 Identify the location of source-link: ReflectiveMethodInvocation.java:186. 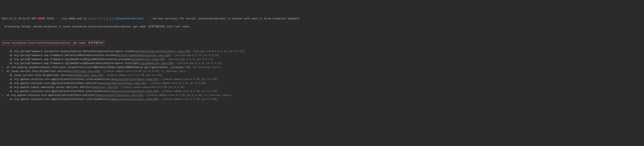
(144, 55).